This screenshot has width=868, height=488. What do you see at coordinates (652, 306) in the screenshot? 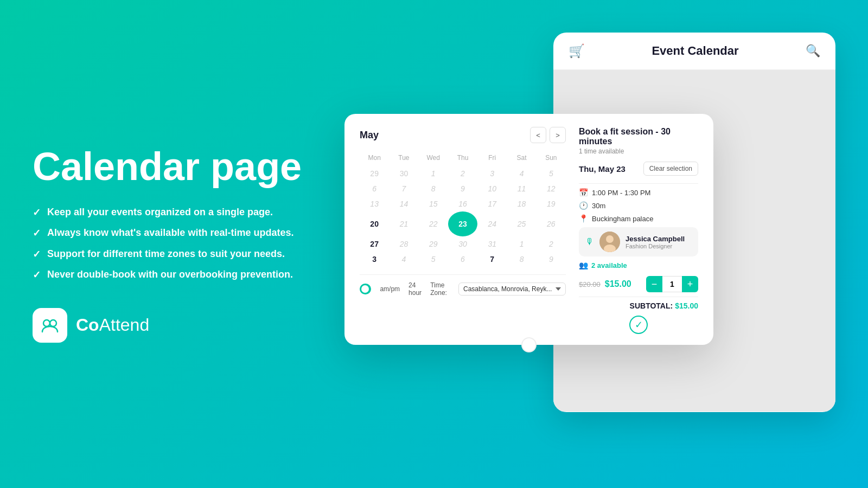
I see `subtotal-label: SUBTOTAL:` at bounding box center [652, 306].